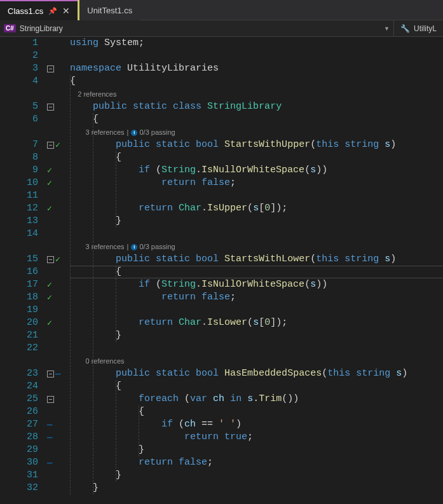 The image size is (443, 504). What do you see at coordinates (109, 10) in the screenshot?
I see `tab-unittest1: UnitTest1.cs` at bounding box center [109, 10].